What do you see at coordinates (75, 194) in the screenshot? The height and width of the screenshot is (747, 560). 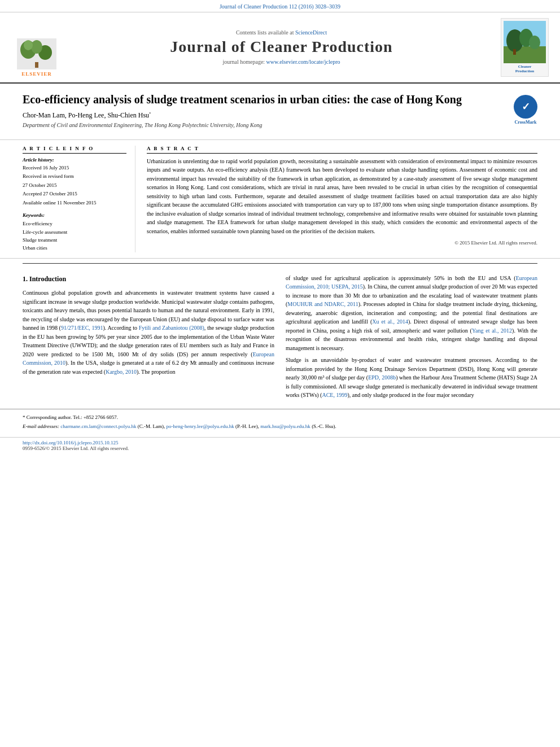 I see `accepted-date: Accepted 27 October 2015` at bounding box center [75, 194].